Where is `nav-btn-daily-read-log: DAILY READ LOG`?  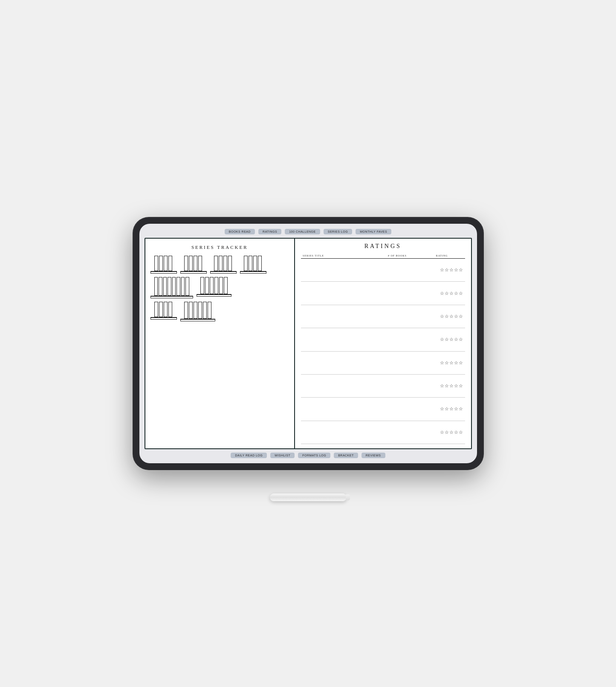 nav-btn-daily-read-log: DAILY READ LOG is located at coordinates (249, 455).